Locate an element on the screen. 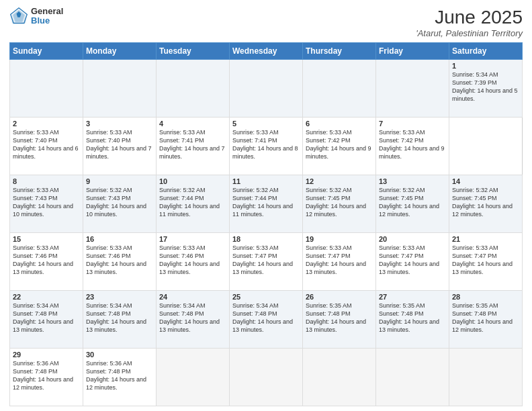 Image resolution: width=532 pixels, height=411 pixels. calendar-cell-1-7: 1Sunrise: 5:34 AMSunset: 7:39 PMDaylight… is located at coordinates (486, 89).